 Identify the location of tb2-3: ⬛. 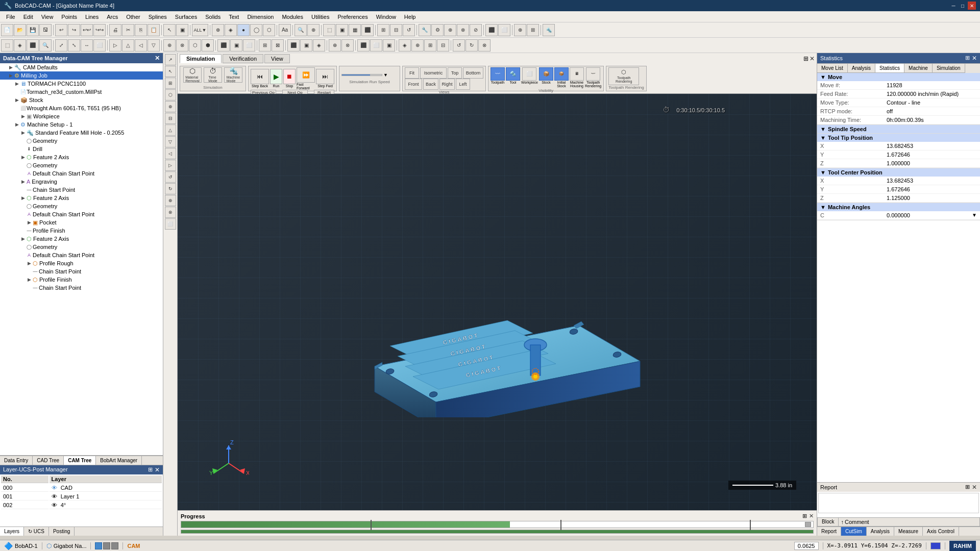
(33, 45).